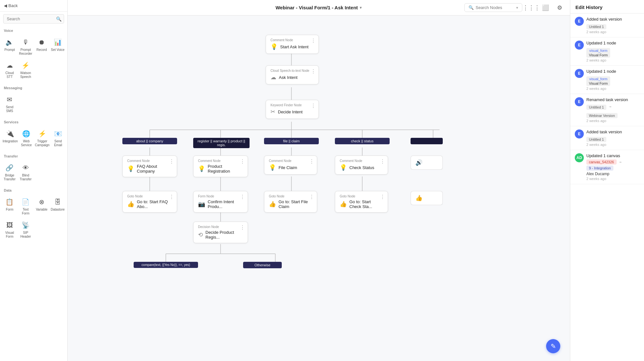 The width and height of the screenshot is (644, 361). What do you see at coordinates (288, 167) in the screenshot?
I see `file-claim-name: File Claim` at bounding box center [288, 167].